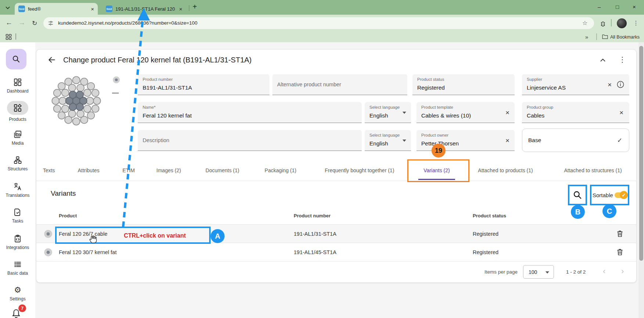 The width and height of the screenshot is (644, 318). I want to click on language-select-name: Select language English, so click(388, 112).